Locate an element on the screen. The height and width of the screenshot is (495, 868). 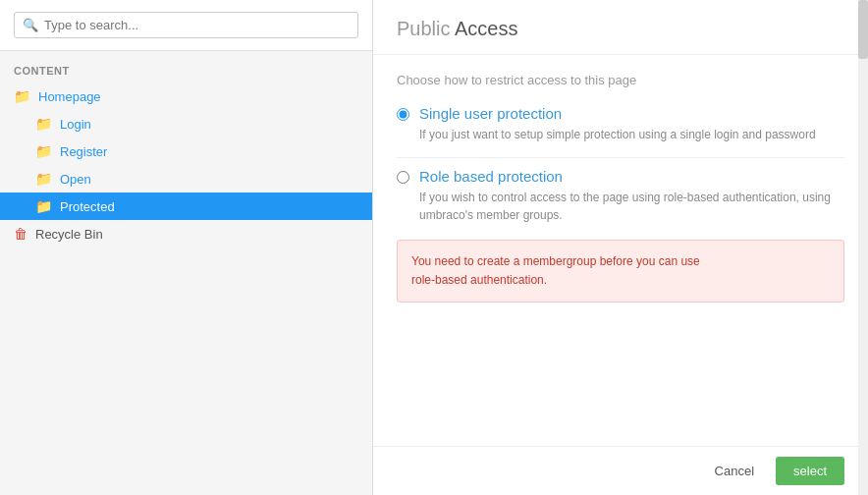
error-line1: You need to create a membergroup before … is located at coordinates (621, 271).